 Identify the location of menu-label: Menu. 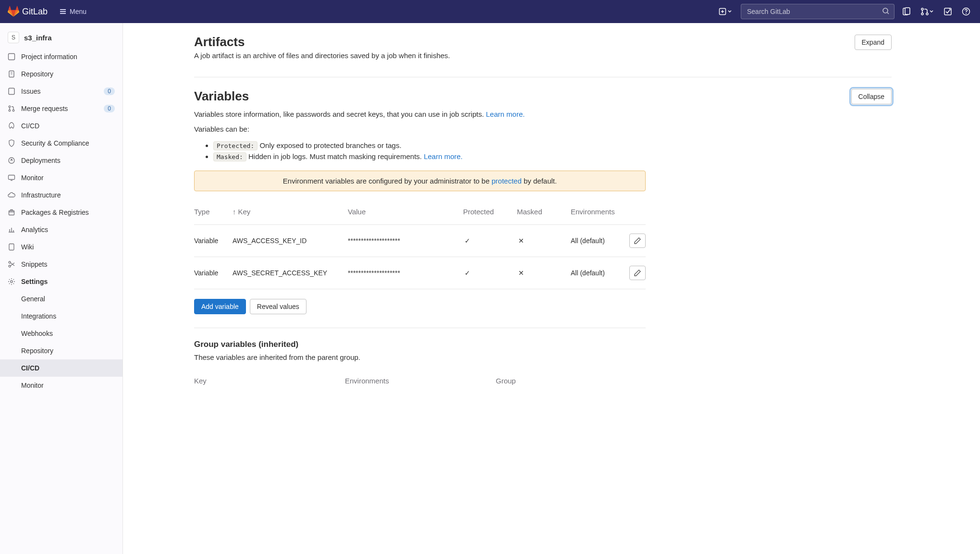
(78, 12).